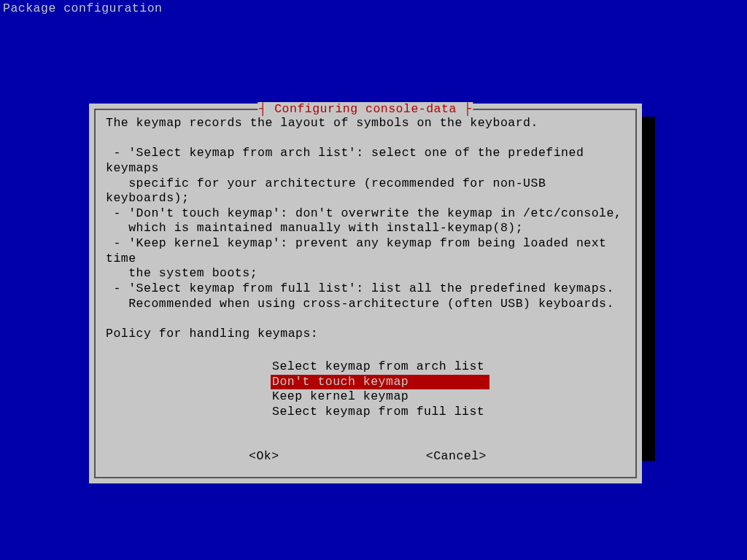  What do you see at coordinates (365, 251) in the screenshot?
I see `bullet-line: - 'Keep kernel keymap': prevent any keym…` at bounding box center [365, 251].